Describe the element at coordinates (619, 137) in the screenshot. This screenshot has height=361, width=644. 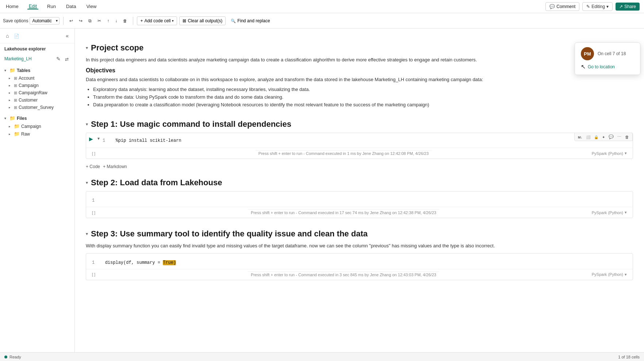
I see `step1-dots-btn` at that location.